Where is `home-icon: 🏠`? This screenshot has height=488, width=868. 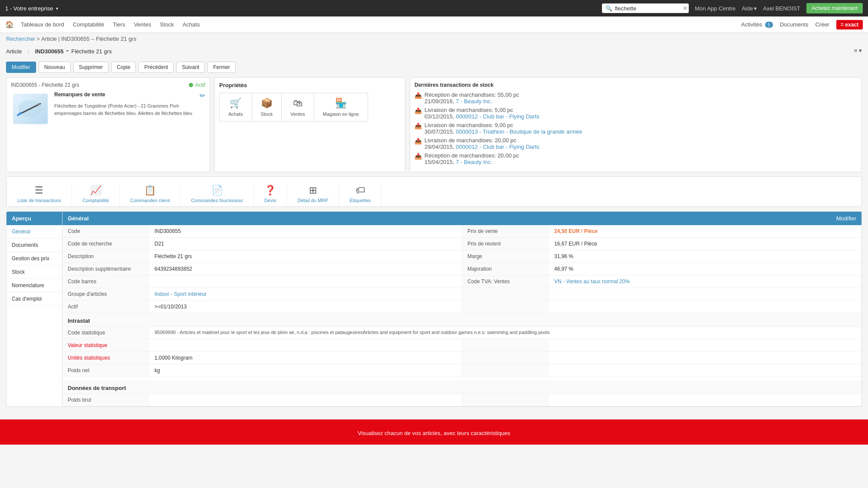 home-icon: 🏠 is located at coordinates (10, 24).